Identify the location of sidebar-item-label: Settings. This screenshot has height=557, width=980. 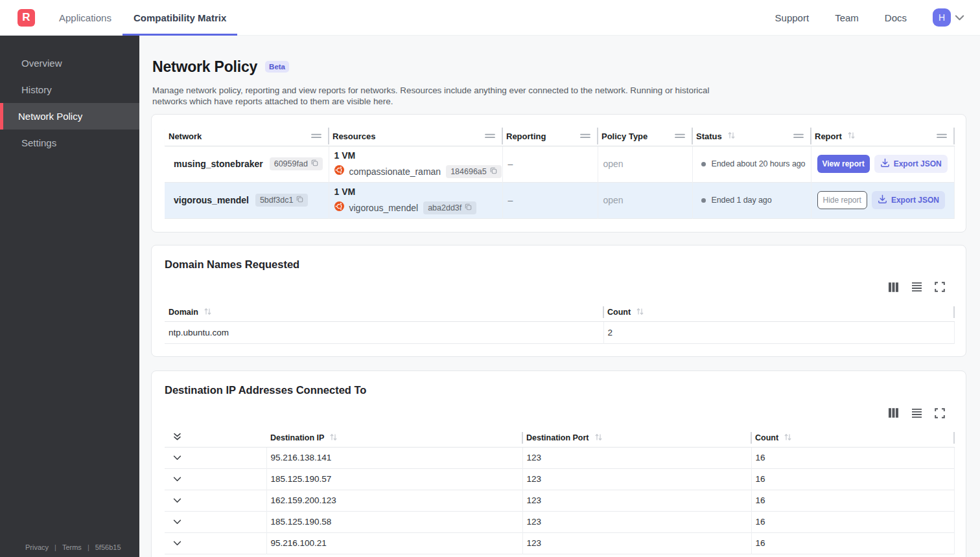
(39, 142).